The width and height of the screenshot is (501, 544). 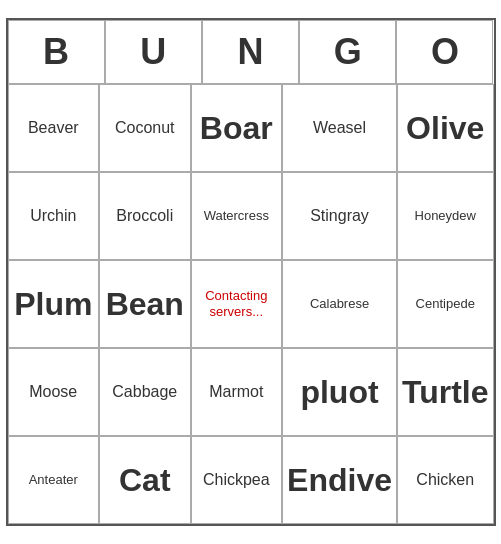 I want to click on cell-text-r0-c4: Olive, so click(x=445, y=128).